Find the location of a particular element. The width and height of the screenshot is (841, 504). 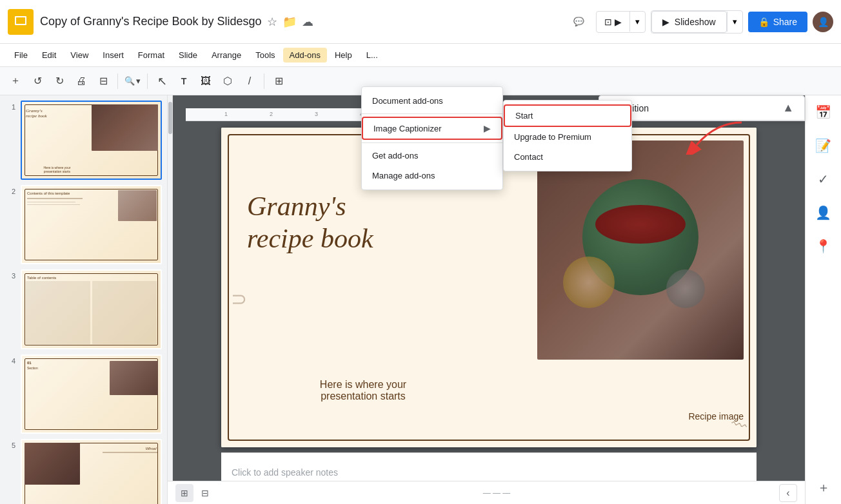

zoom-controls: ‹ is located at coordinates (788, 493).